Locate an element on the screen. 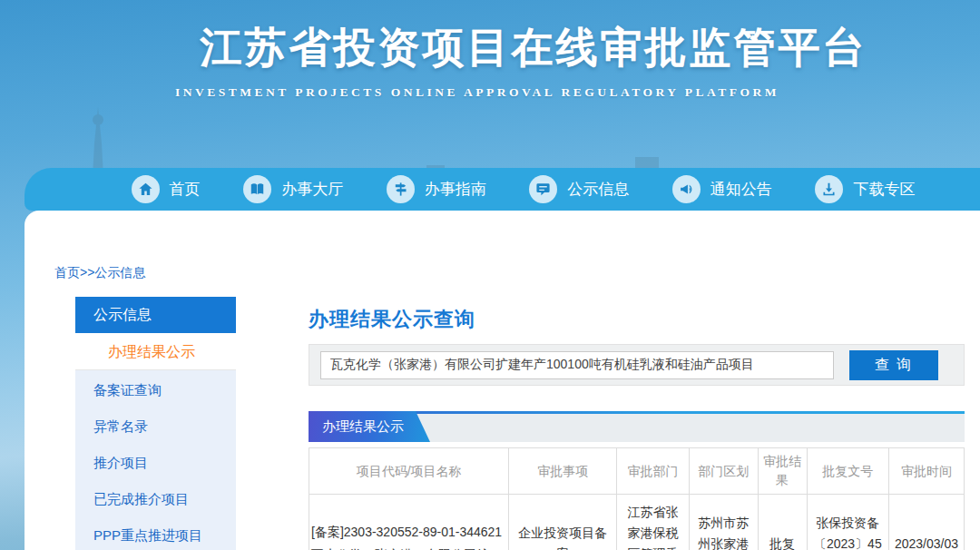 Image resolution: width=980 pixels, height=550 pixels. platform-title: 江苏省投资项目在线审批监管平台 is located at coordinates (512, 48).